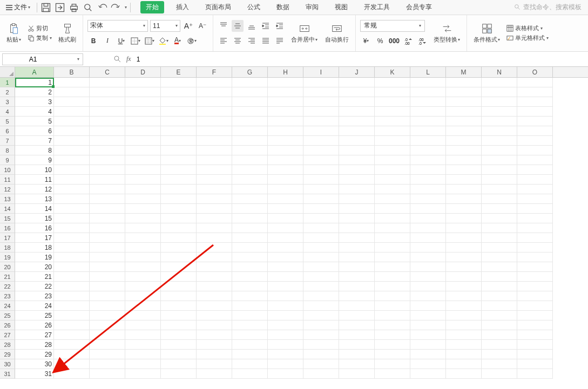  Describe the element at coordinates (254, 8) in the screenshot. I see `tab-formula: 公式` at that location.